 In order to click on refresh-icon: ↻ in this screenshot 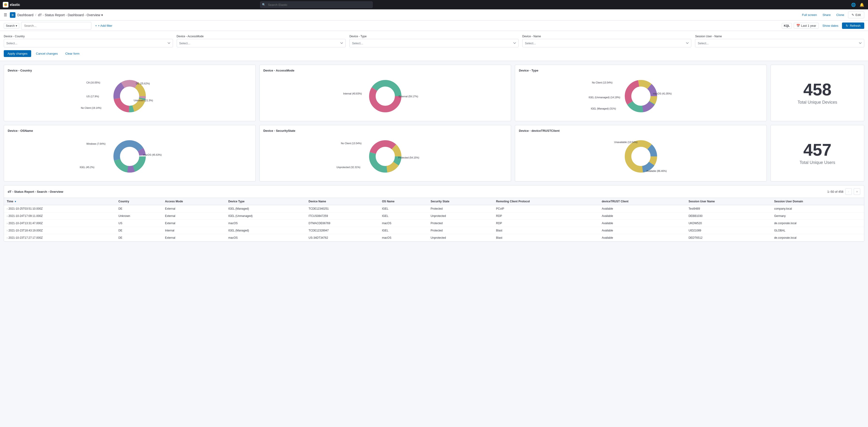, I will do `click(847, 26)`.